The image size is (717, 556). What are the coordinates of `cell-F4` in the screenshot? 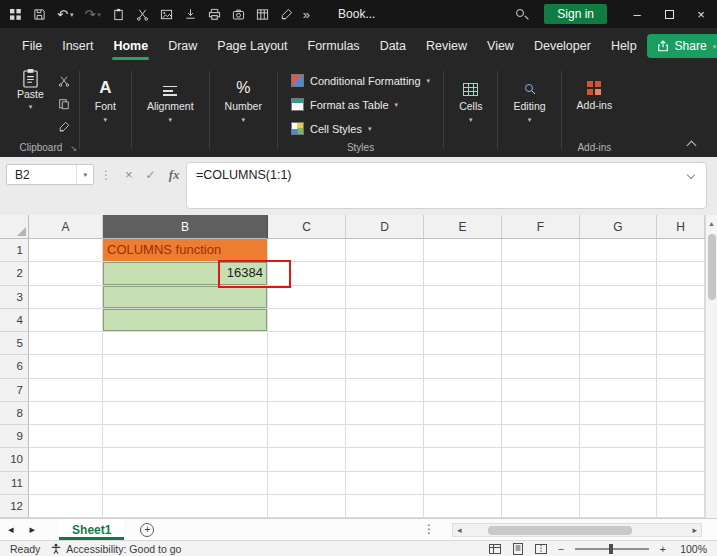 It's located at (541, 320).